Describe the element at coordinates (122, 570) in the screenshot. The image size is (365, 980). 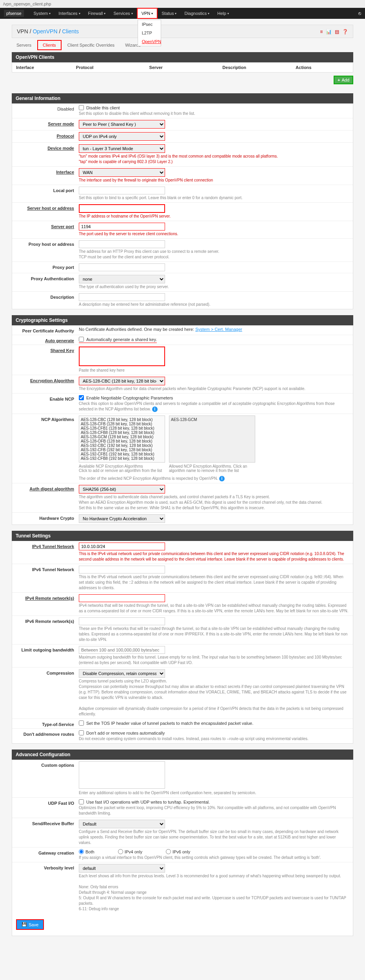
I see `ipv6tun-input` at that location.